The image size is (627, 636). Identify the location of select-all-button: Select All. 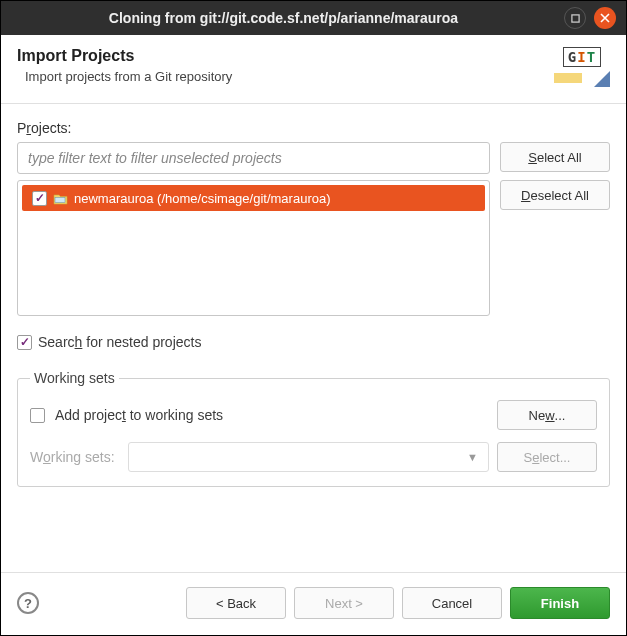
(555, 157).